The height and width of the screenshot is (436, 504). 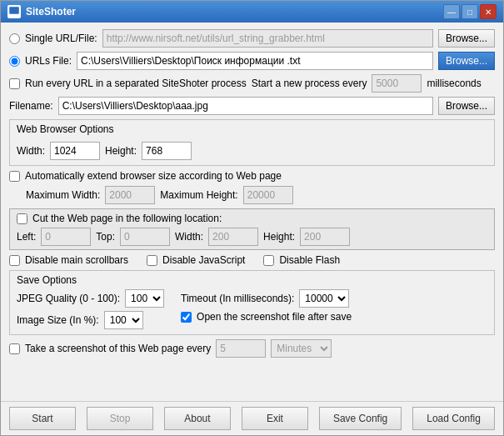 I want to click on width-height-row: Width: 1024 Height: 768, so click(x=252, y=151).